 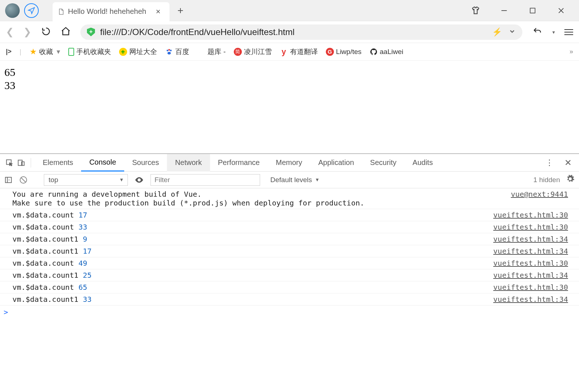 I want to click on device-toggle-icon, so click(x=21, y=163).